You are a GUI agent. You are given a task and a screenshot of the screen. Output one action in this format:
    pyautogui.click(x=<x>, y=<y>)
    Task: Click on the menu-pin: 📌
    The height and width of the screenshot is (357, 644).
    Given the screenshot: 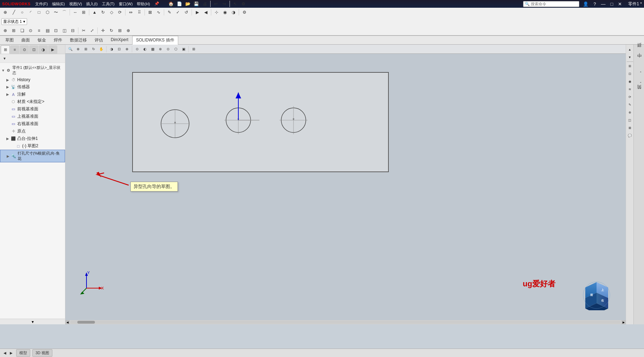 What is the action you would take?
    pyautogui.click(x=157, y=4)
    